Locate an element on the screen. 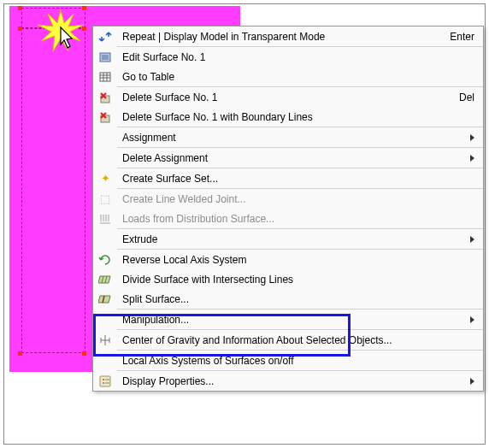  properties-icon is located at coordinates (105, 381).